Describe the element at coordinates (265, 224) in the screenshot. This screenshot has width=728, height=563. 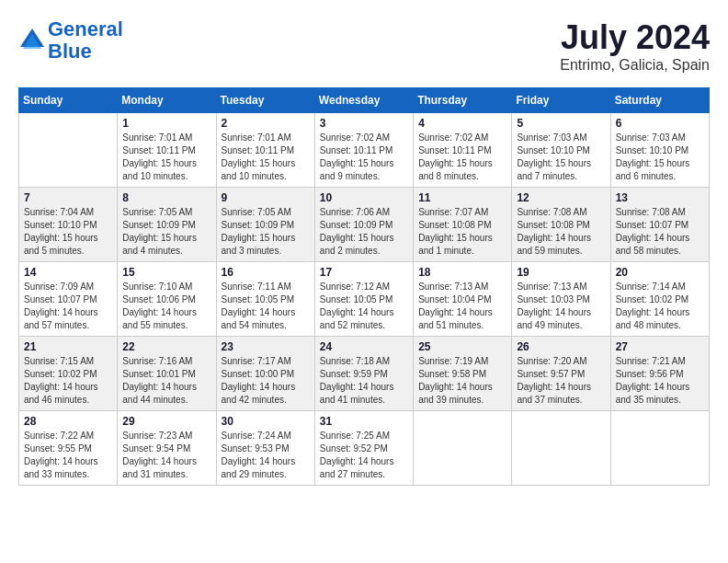
I see `calendar-cell: 9Sunrise: 7:05 AM Sunset: 10:09 PM Dayli…` at that location.